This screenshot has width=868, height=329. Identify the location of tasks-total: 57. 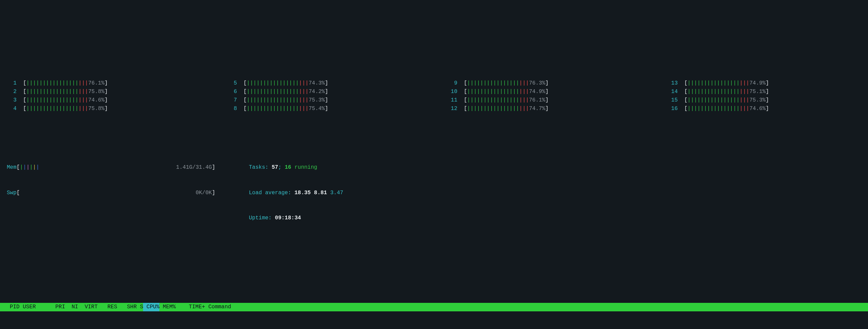
(275, 167).